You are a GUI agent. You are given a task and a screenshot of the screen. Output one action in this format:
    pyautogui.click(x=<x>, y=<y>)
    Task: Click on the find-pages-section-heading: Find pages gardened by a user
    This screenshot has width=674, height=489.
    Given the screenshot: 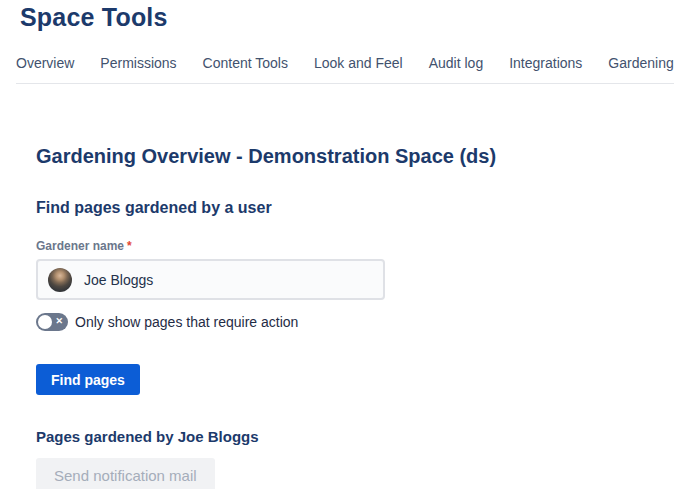 What is the action you would take?
    pyautogui.click(x=355, y=208)
    